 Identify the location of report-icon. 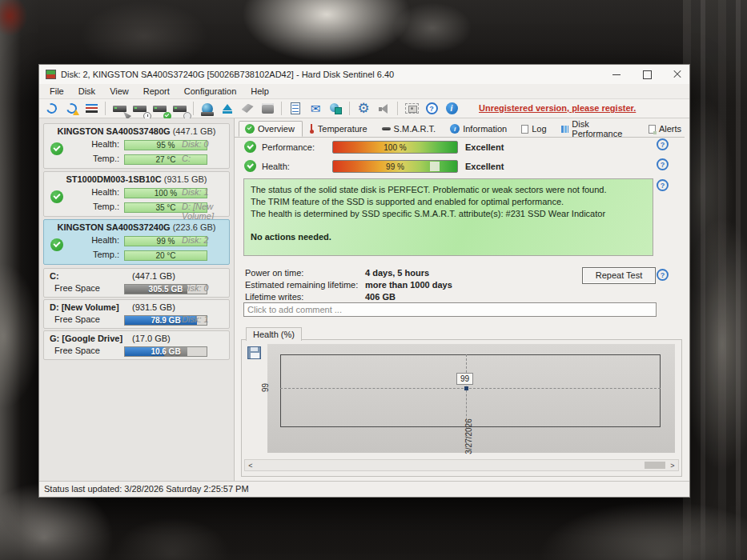
(295, 109).